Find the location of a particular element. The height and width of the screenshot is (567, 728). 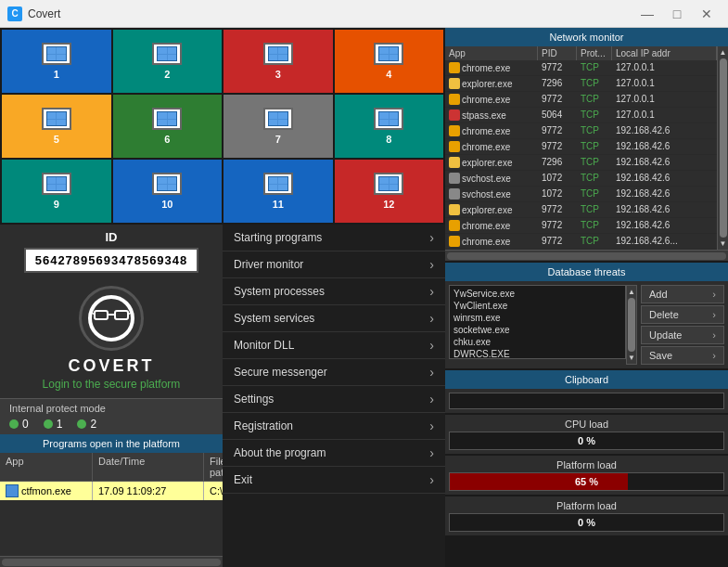

tile-4: 4 is located at coordinates (390, 61).